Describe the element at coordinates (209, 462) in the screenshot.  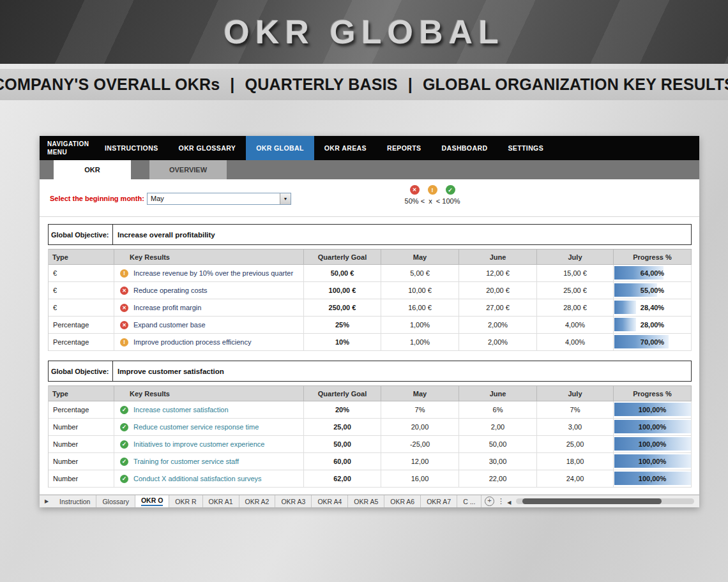
I see `key-result-cell: Training for customer service staff` at that location.